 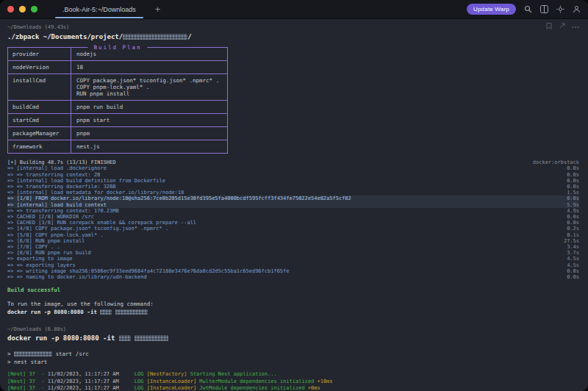 I want to click on plan-key: buildCmd, so click(x=40, y=107).